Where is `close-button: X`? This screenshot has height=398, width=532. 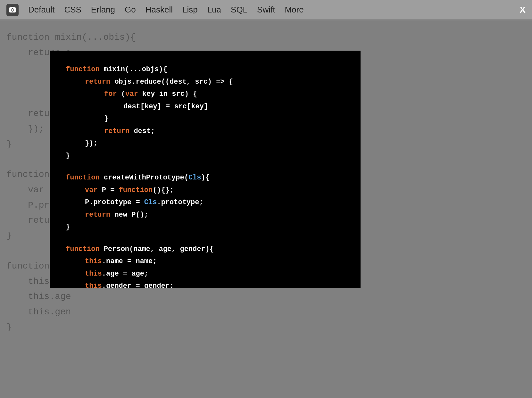 close-button: X is located at coordinates (522, 10).